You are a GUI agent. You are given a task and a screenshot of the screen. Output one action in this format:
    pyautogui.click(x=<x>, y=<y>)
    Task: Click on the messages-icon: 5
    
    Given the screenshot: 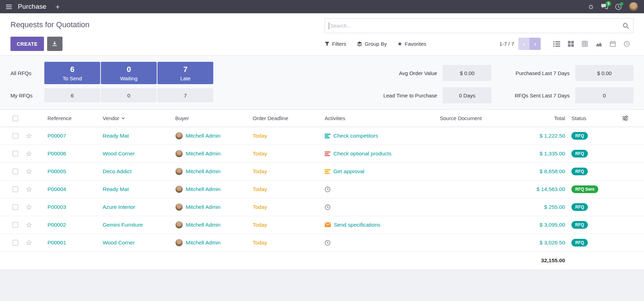 What is the action you would take?
    pyautogui.click(x=605, y=7)
    